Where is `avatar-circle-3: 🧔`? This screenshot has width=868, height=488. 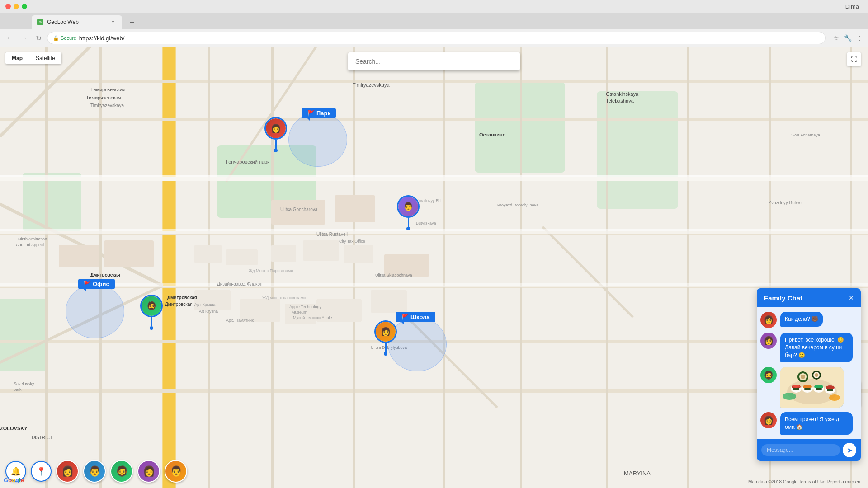 avatar-circle-3: 🧔 is located at coordinates (151, 306).